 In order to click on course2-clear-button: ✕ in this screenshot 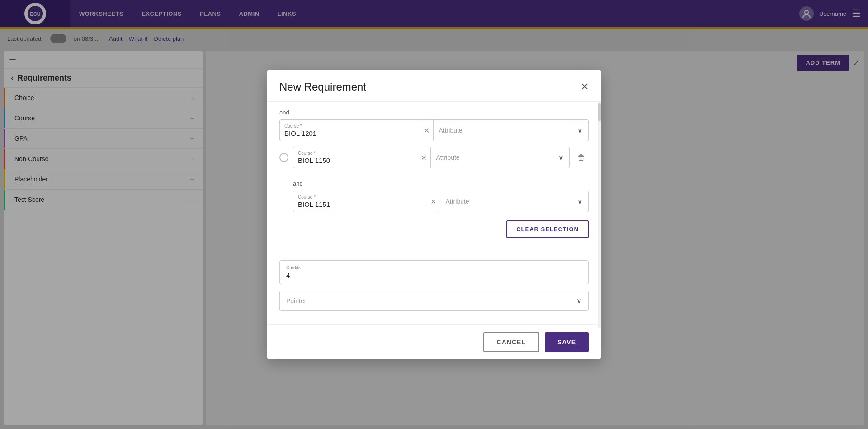, I will do `click(424, 157)`.